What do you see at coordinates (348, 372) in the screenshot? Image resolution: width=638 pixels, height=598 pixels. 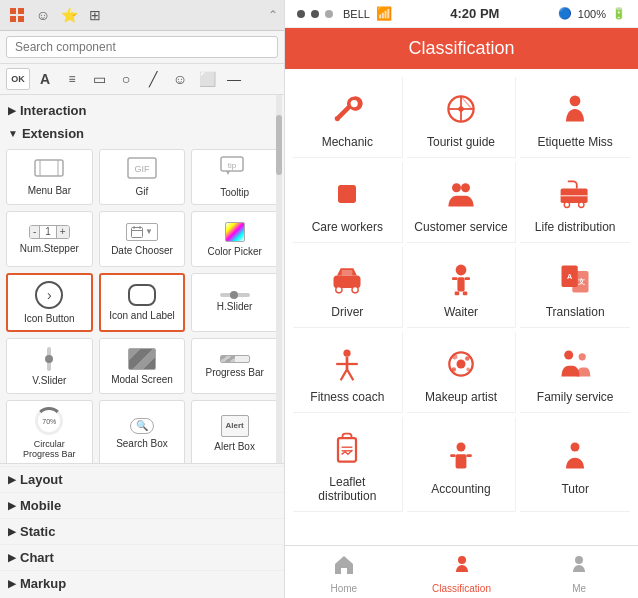 I see `fitness-coach-item: Fitness coach` at bounding box center [348, 372].